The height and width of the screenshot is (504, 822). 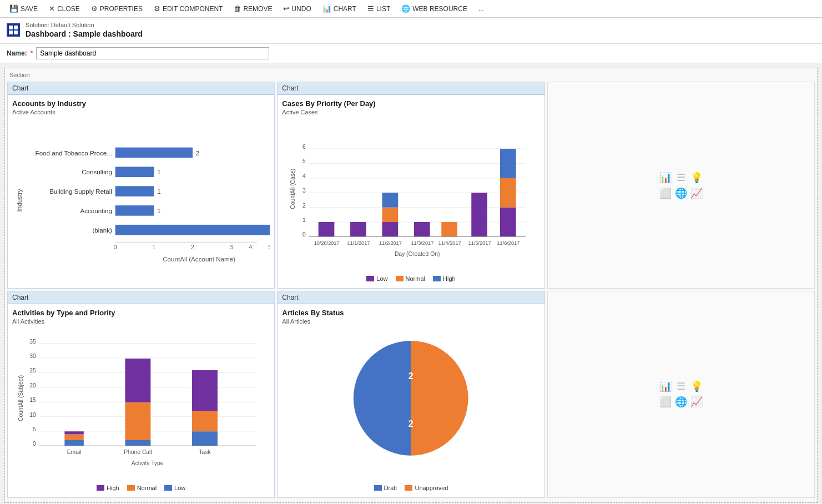 I want to click on legend-label-normal-act: Normal, so click(x=147, y=488).